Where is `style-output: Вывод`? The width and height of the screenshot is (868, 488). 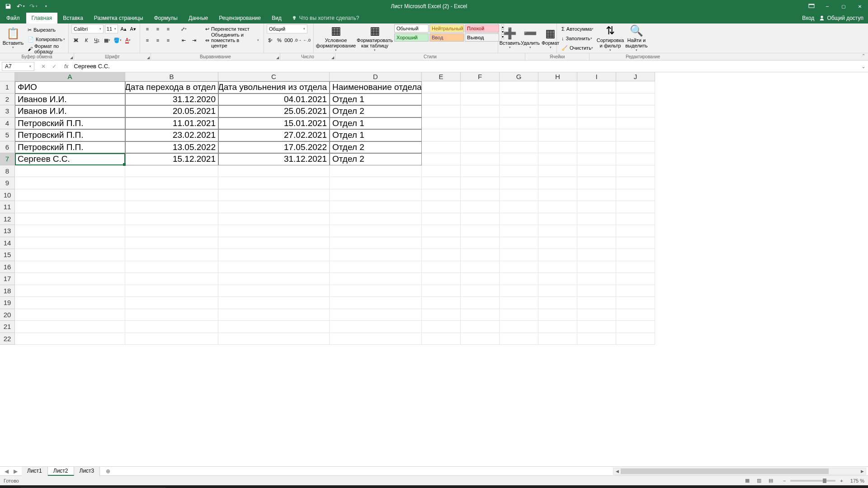
style-output: Вывод is located at coordinates (482, 38).